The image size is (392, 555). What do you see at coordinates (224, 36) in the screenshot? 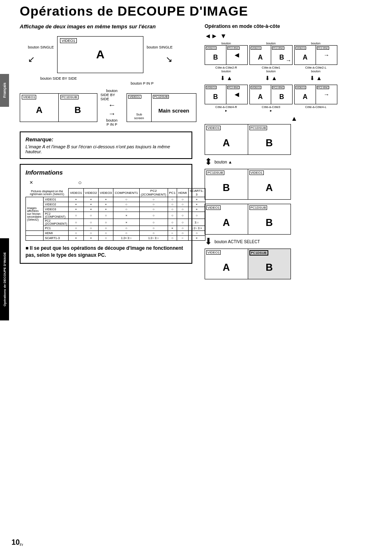
I see `arrow-down-indicator: ▼` at bounding box center [224, 36].